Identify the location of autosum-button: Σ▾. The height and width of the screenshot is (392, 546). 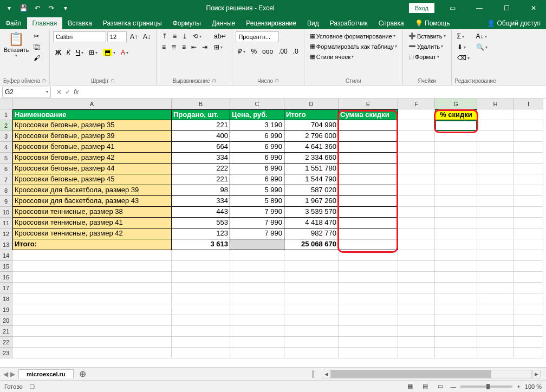
(464, 36).